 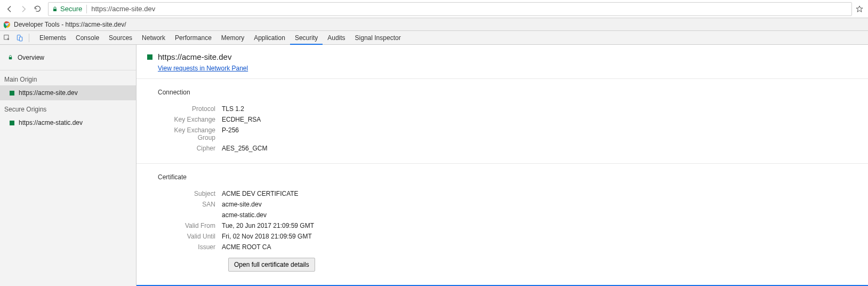 I want to click on view-requests-link: View requests in Network Panel, so click(x=203, y=68).